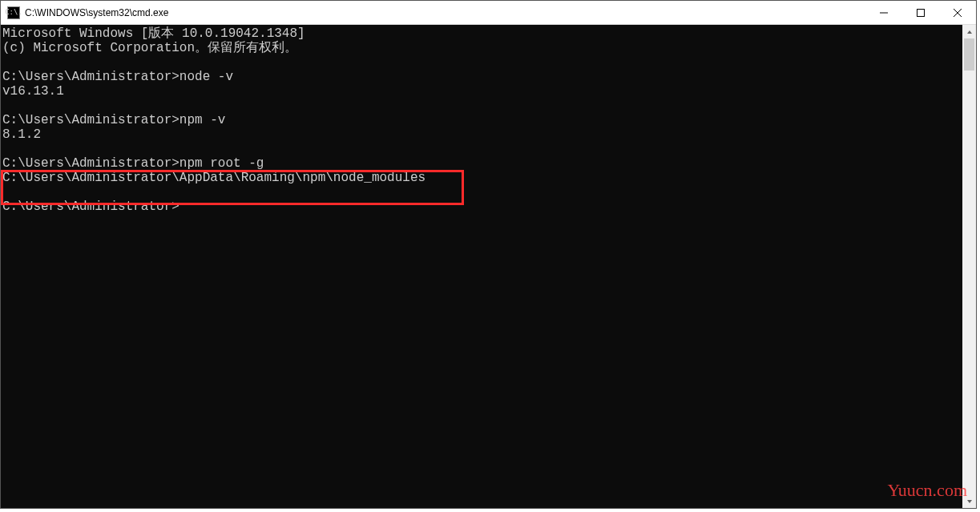 The height and width of the screenshot is (512, 980). Describe the element at coordinates (921, 13) in the screenshot. I see `maximize-button` at that location.